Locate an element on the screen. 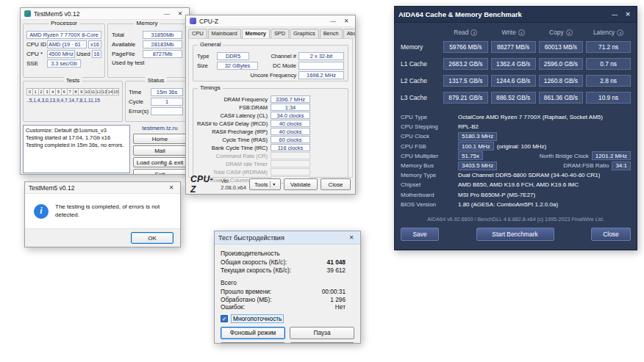 The width and height of the screenshot is (644, 362). test-cell: 4 is located at coordinates (53, 92).